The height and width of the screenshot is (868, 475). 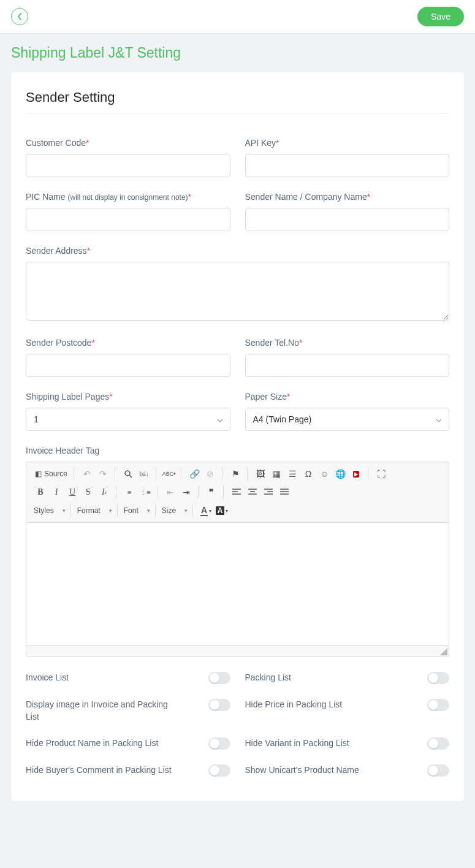 I want to click on sender-address-label: Sender Address*, so click(x=238, y=251).